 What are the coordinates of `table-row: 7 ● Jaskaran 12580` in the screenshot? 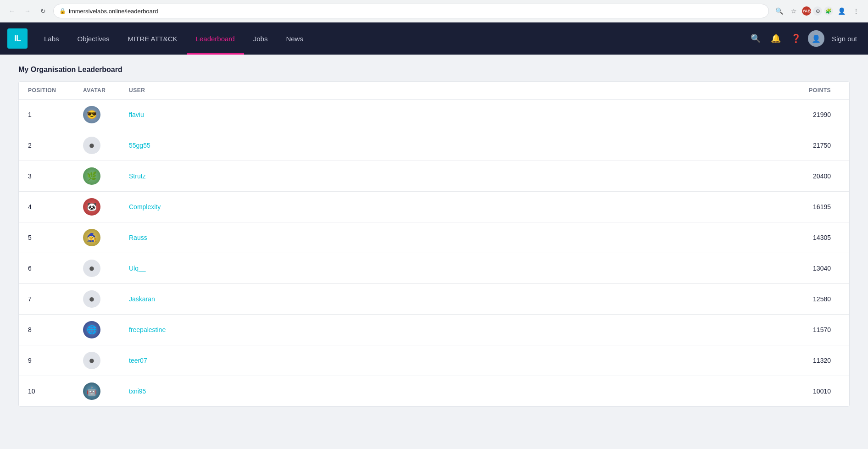 It's located at (434, 299).